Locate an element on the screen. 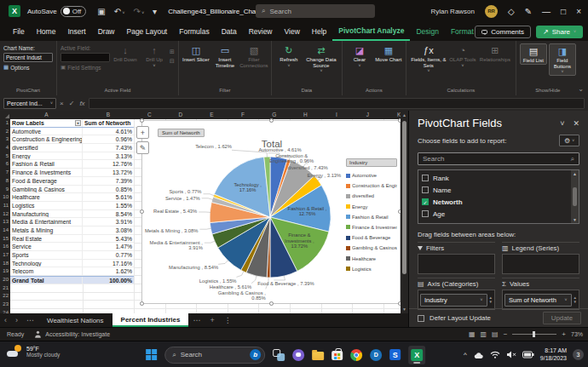  scrollbar-thumb is located at coordinates (404, 198).